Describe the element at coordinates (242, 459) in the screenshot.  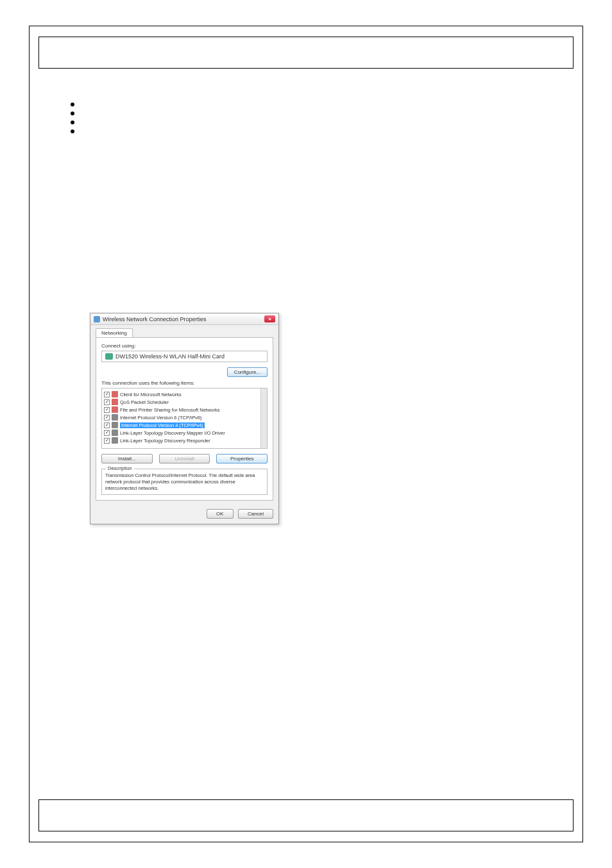
I see `properties-button: Properties` at that location.